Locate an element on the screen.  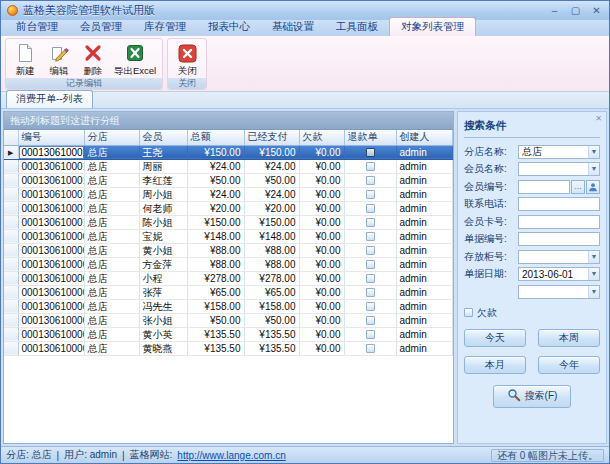
maximize-icon: ▢ is located at coordinates (576, 10).